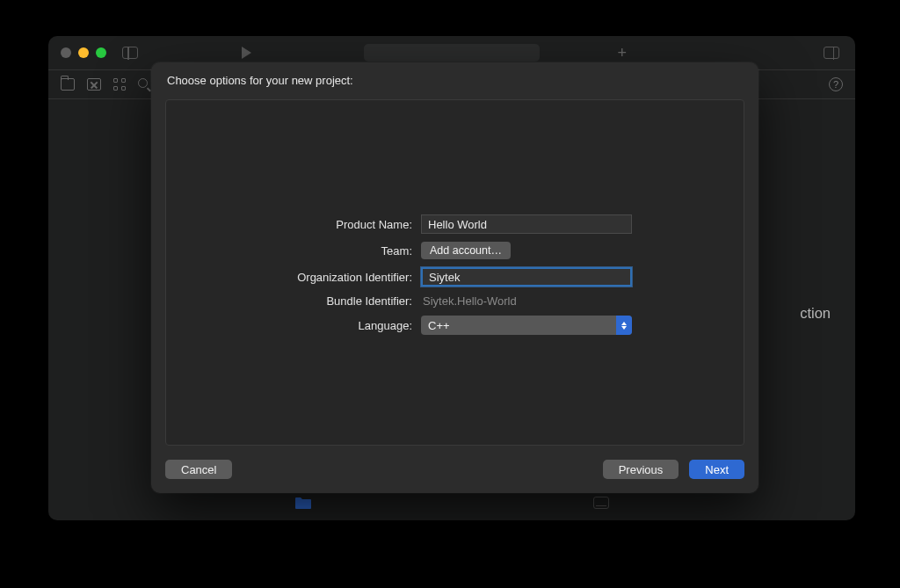  Describe the element at coordinates (717, 469) in the screenshot. I see `next-button: Next` at that location.